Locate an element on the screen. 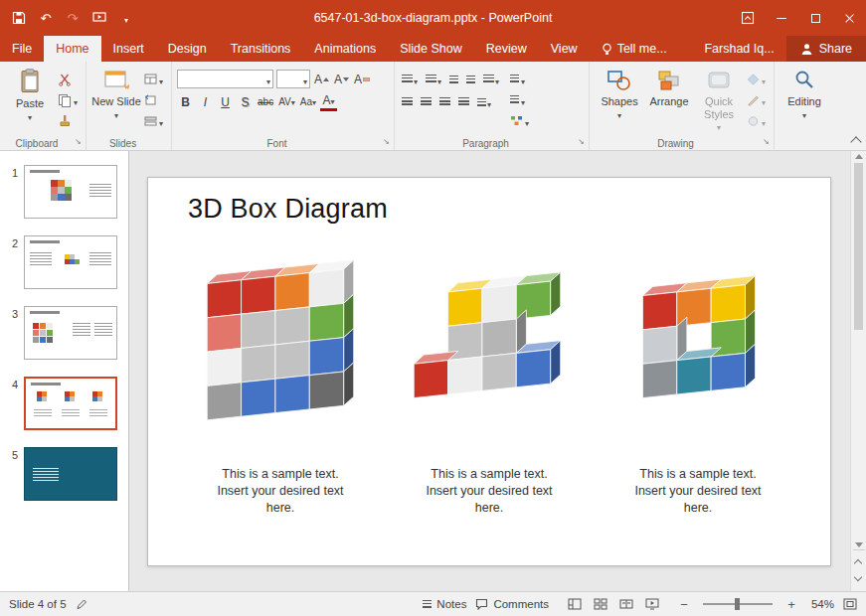 The width and height of the screenshot is (866, 616). shape-effects-button is located at coordinates (756, 121).